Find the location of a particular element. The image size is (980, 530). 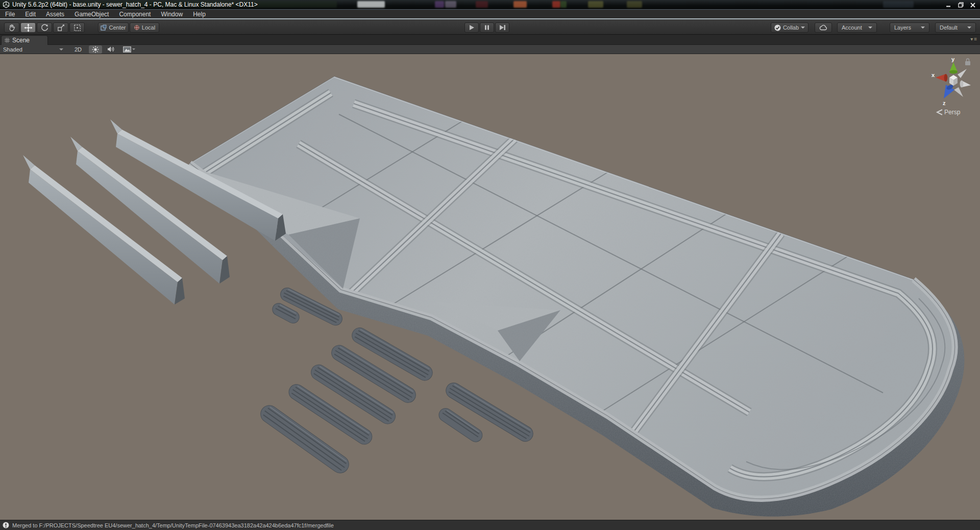

grid-icon is located at coordinates (7, 40).